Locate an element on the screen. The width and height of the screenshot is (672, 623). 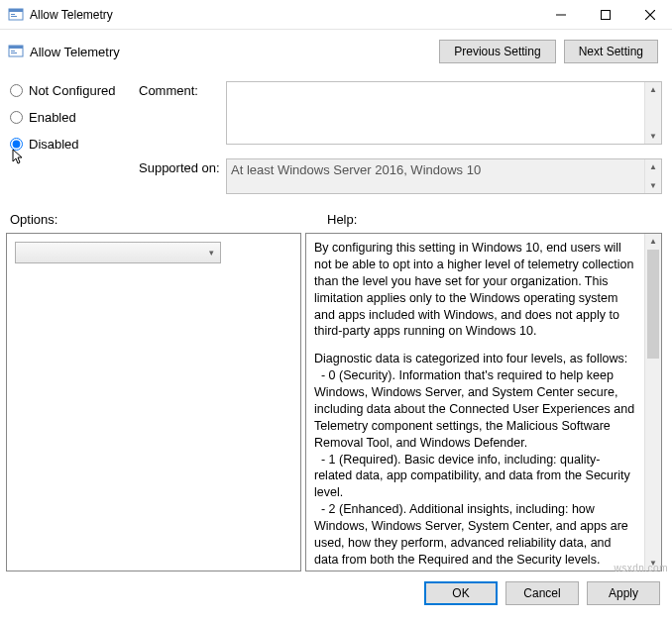
radio-not-configured: Not Configured is located at coordinates (69, 91).